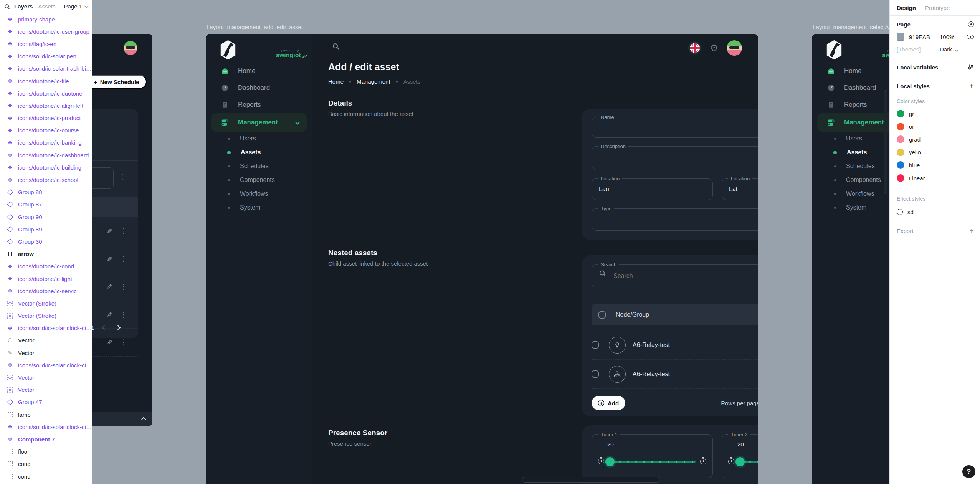 The height and width of the screenshot is (484, 980). I want to click on layer-item: ❖icons/duotone/ic-product, so click(46, 118).